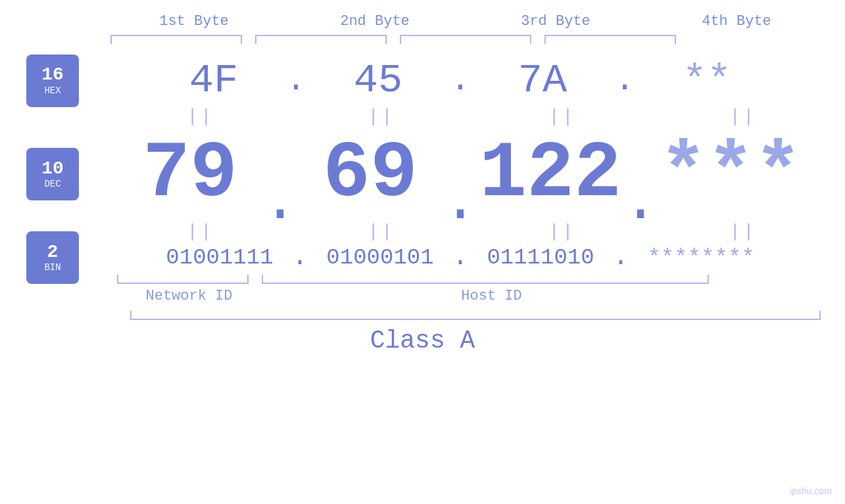  What do you see at coordinates (460, 81) in the screenshot?
I see `hex-dot2: .` at bounding box center [460, 81].